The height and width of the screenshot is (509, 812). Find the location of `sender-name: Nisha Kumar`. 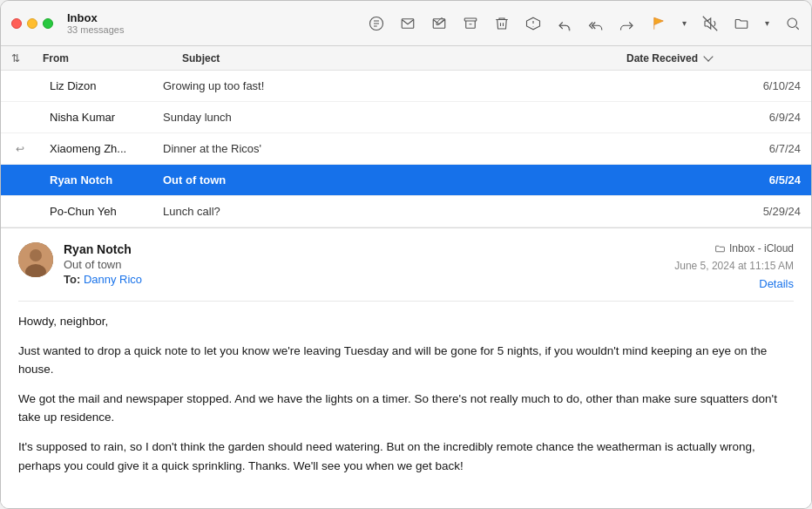

sender-name: Nisha Kumar is located at coordinates (106, 117).